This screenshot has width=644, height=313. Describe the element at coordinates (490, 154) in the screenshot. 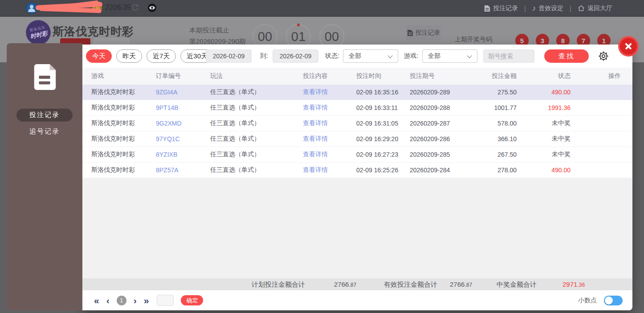

I see `cell-bet-amount: 267.50` at that location.